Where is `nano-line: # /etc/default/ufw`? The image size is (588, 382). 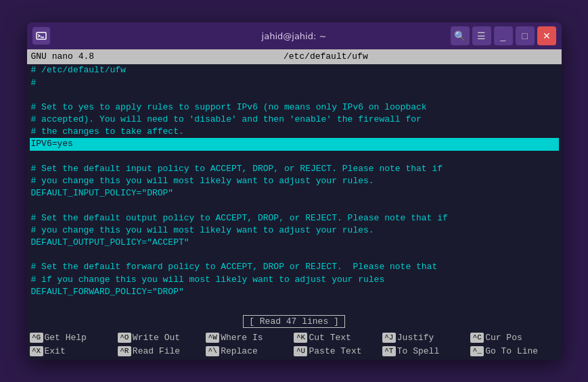 nano-line: # /etc/default/ufw is located at coordinates (294, 70).